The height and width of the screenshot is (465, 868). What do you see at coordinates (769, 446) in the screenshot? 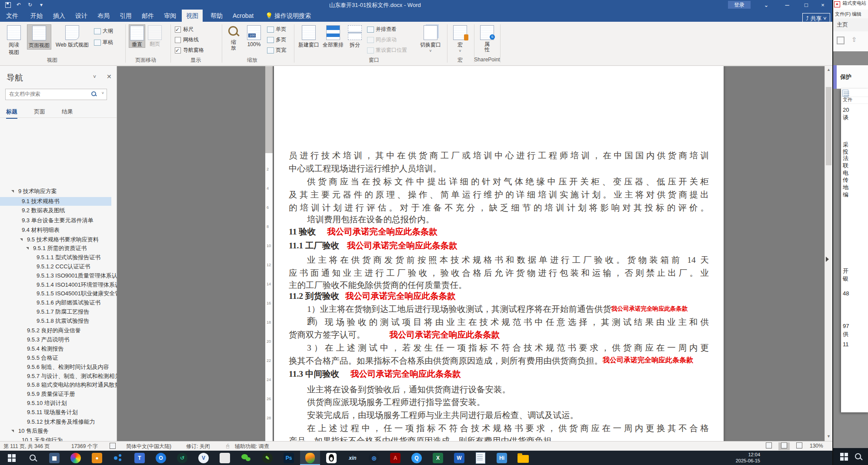
I see `read-mode-view-button` at bounding box center [769, 446].